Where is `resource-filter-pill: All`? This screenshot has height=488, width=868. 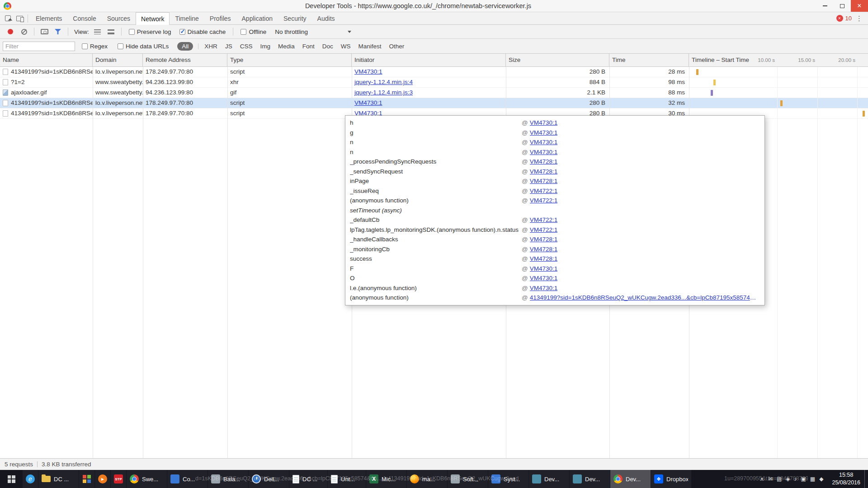 resource-filter-pill: All is located at coordinates (185, 46).